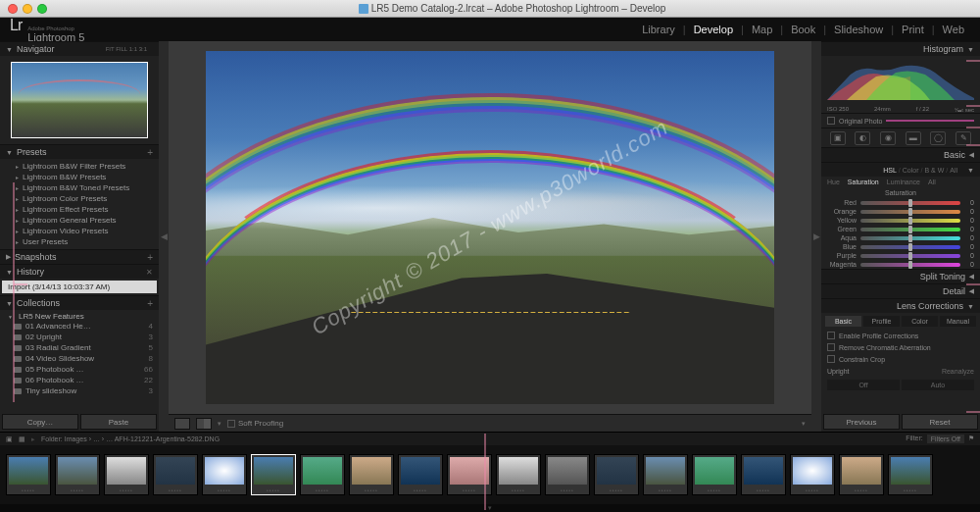 The image size is (980, 512). I want to click on close-window-icon, so click(13, 9).